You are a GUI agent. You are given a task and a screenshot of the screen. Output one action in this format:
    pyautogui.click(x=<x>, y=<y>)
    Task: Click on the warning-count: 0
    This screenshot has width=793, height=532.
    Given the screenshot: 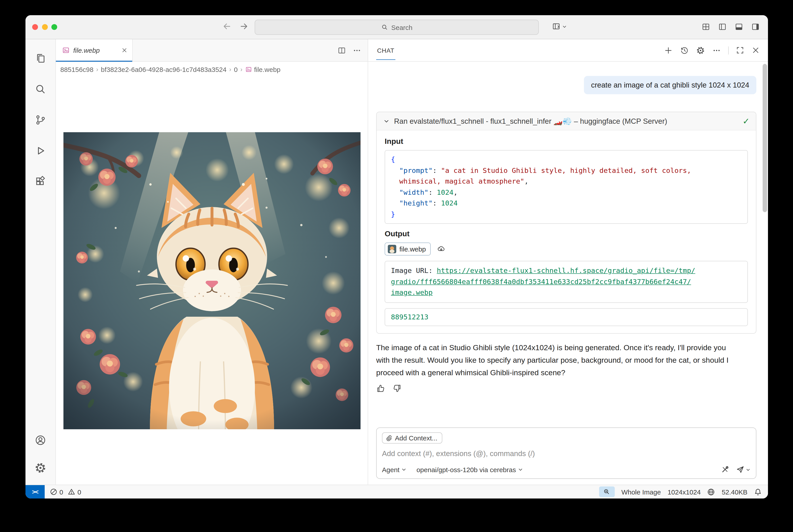 What is the action you would take?
    pyautogui.click(x=79, y=492)
    